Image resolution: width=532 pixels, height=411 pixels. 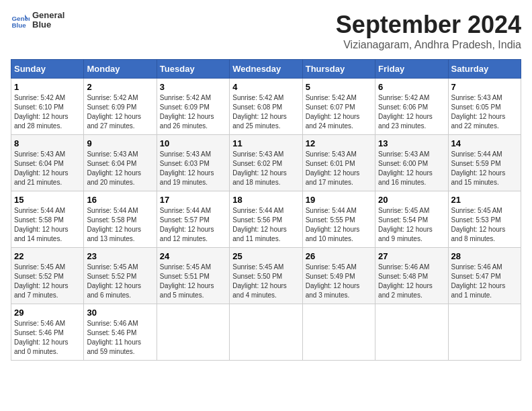 What do you see at coordinates (412, 163) in the screenshot?
I see `calendar-day-13: 13Sunrise: 5:43 AM Sunset: 6:00 PM Dayli…` at bounding box center [412, 163].